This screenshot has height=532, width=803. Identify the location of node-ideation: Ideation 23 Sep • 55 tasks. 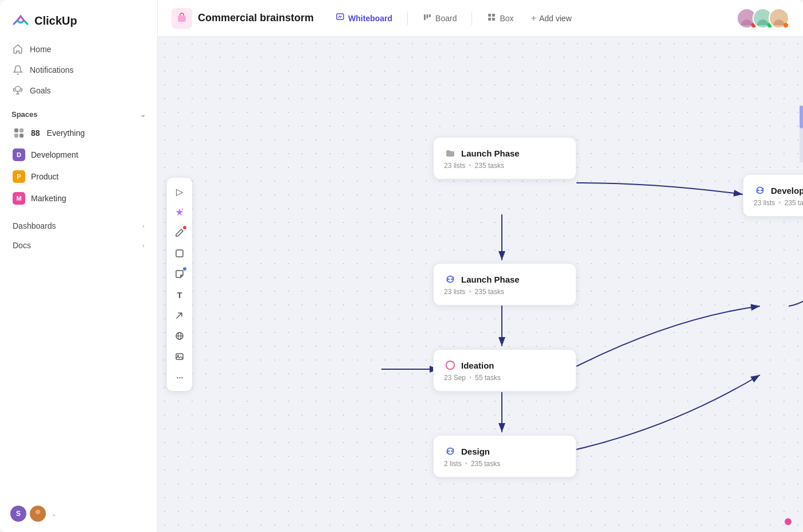
(505, 370).